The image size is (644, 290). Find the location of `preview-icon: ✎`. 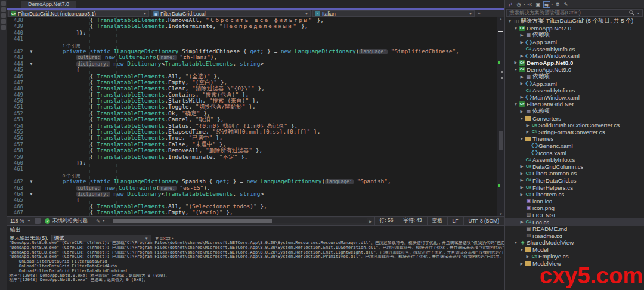

preview-icon: ✎ is located at coordinates (566, 5).